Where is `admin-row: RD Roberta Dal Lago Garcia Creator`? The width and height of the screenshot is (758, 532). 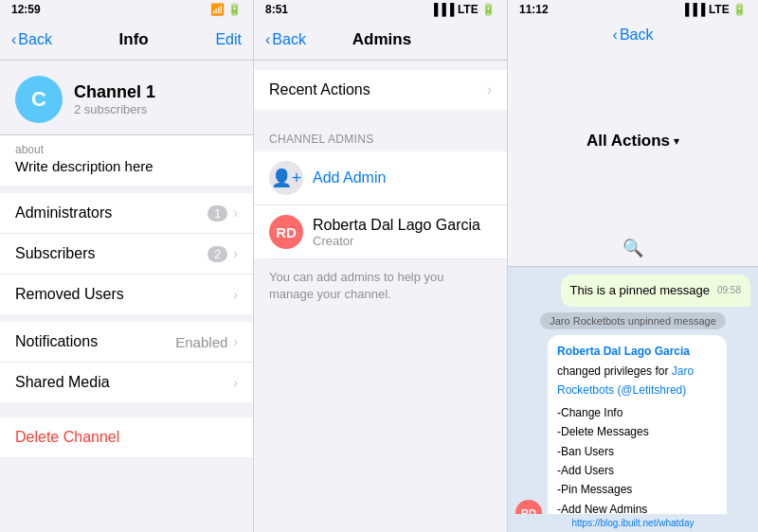
admin-row: RD Roberta Dal Lago Garcia Creator is located at coordinates (381, 232).